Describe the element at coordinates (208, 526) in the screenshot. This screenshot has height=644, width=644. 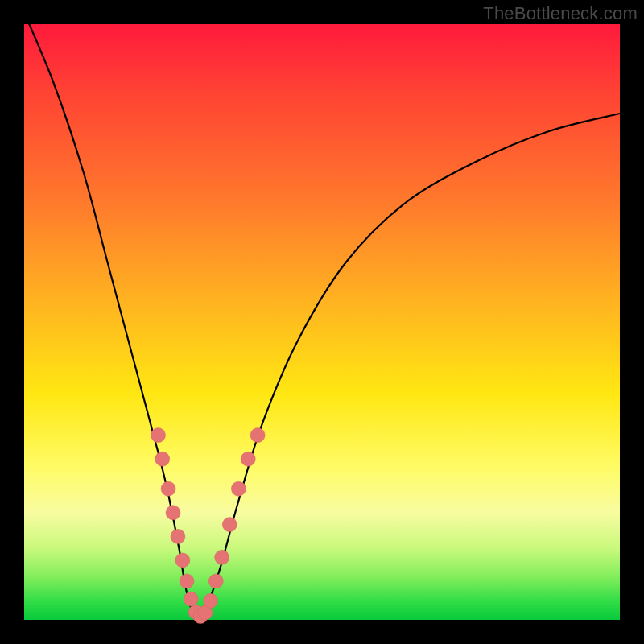
I see `marker-group` at that location.